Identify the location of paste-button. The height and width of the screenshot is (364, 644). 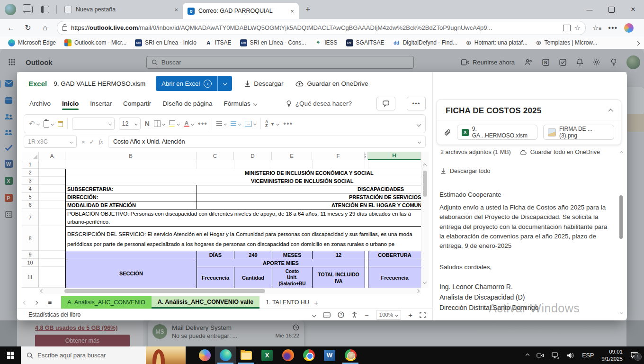
(48, 124).